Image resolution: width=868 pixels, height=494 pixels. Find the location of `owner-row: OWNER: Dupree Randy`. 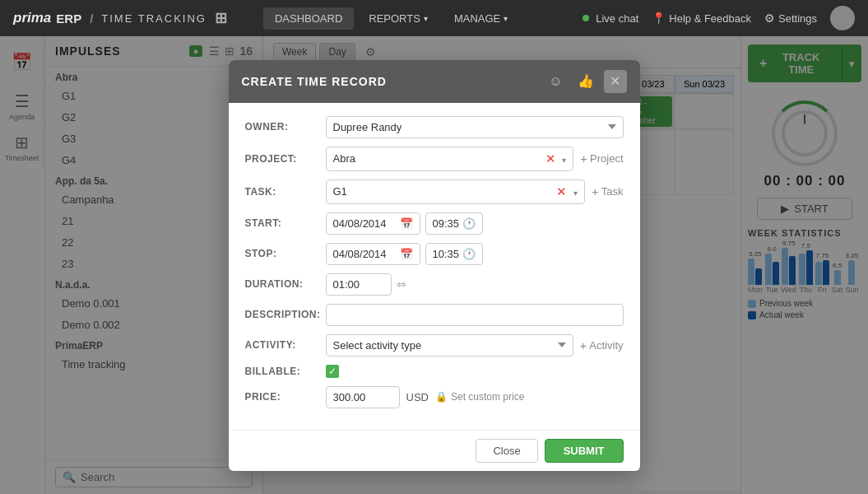

owner-row: OWNER: Dupree Randy is located at coordinates (434, 127).